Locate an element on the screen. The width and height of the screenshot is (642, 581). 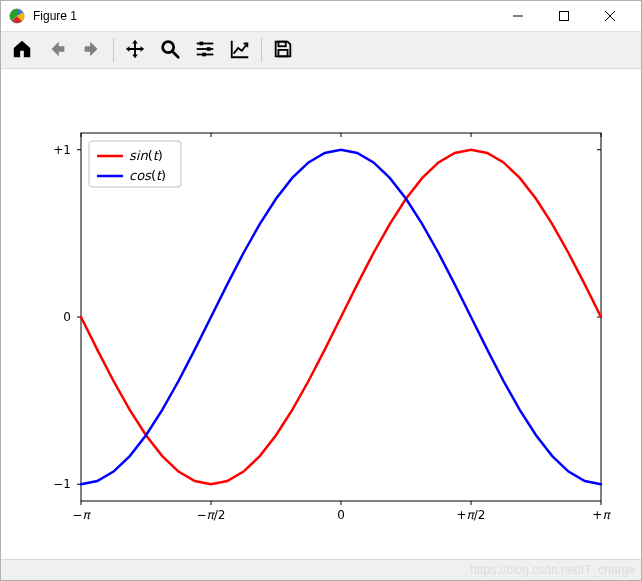
matplotlib-logo-icon is located at coordinates (17, 16).